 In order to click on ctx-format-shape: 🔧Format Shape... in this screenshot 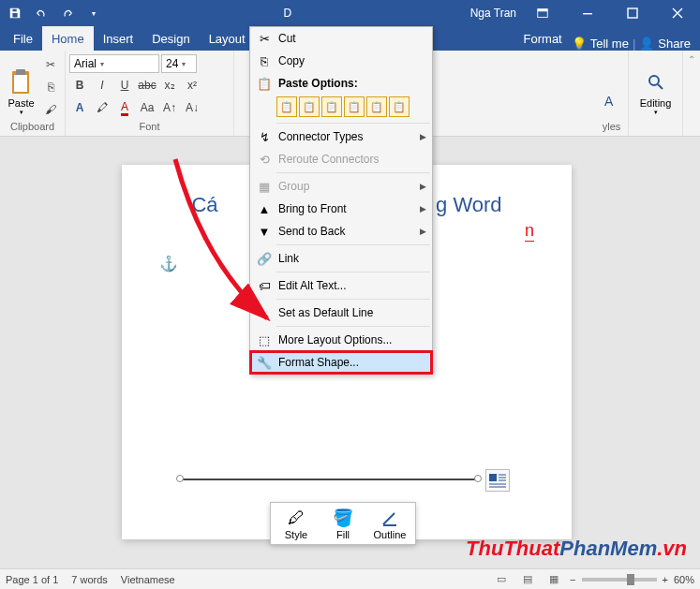, I will do `click(341, 362)`.